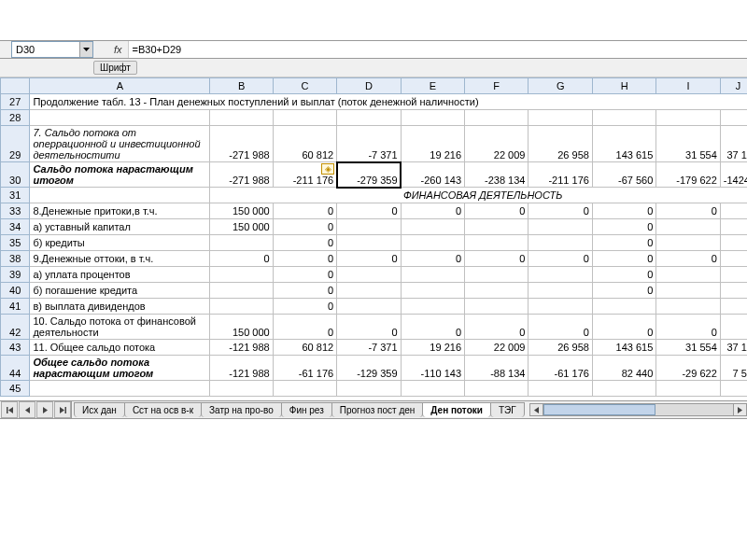 This screenshot has height=560, width=747. Describe the element at coordinates (369, 86) in the screenshot. I see `col-header-D: D` at that location.